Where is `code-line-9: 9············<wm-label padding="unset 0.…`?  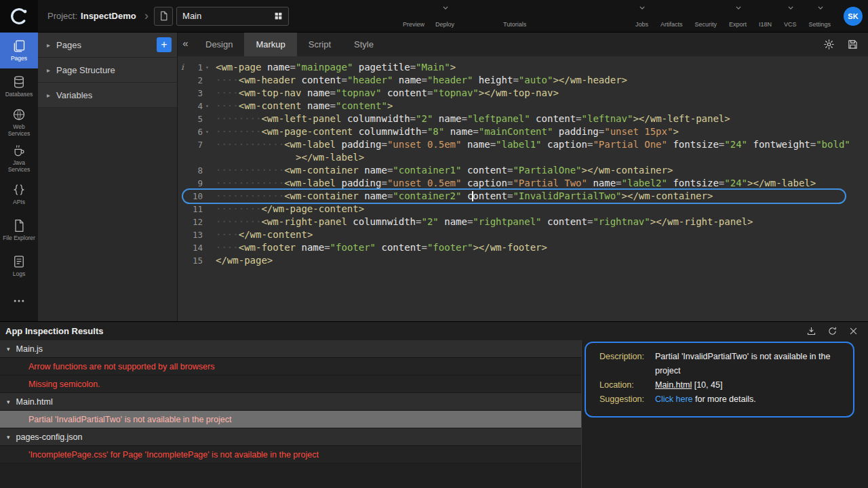
code-line-9: 9············<wm-label padding="unset 0.… is located at coordinates (523, 183).